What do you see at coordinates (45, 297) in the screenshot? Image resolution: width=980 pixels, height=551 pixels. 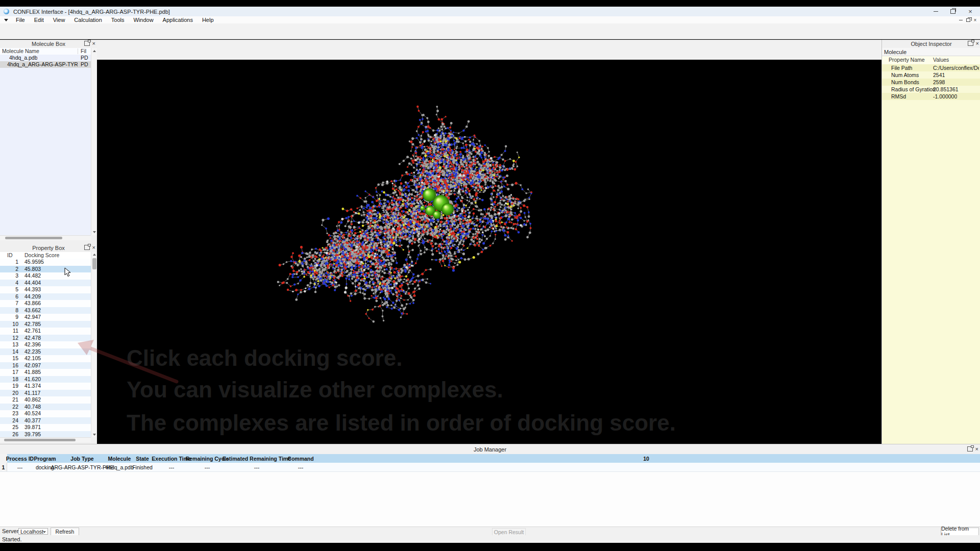 I see `docking-score-row: 644.209` at bounding box center [45, 297].